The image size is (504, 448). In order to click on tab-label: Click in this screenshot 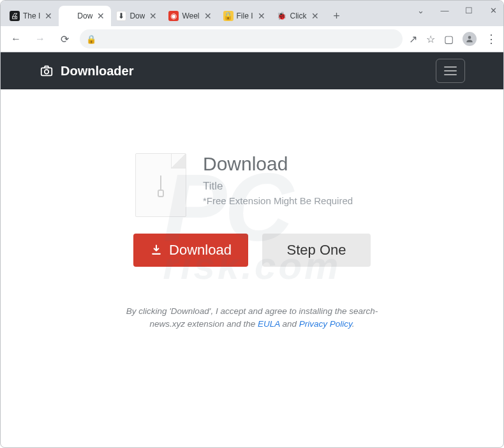, I will do `click(299, 16)`.